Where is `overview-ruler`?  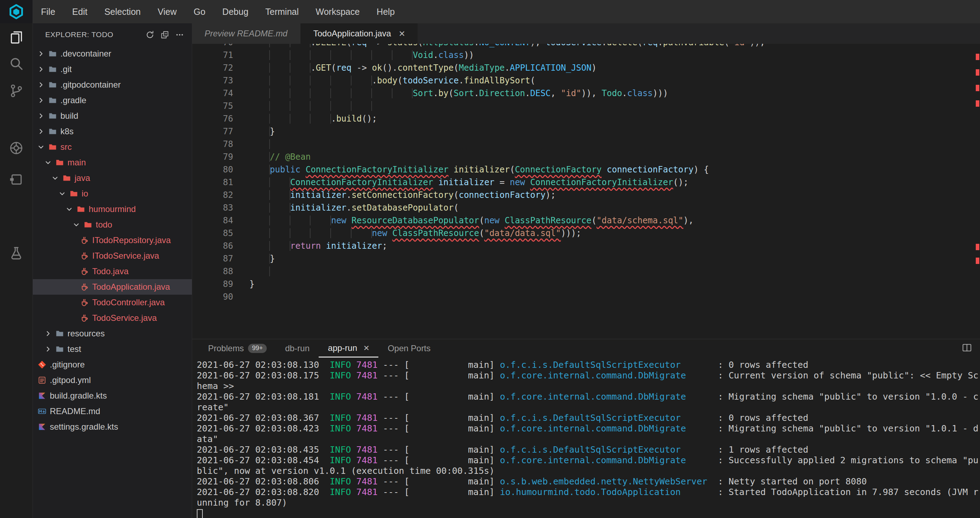
overview-ruler is located at coordinates (978, 191).